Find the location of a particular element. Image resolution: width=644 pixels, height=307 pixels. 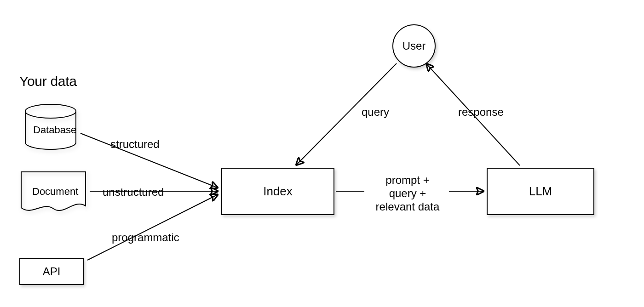

node-index-label: Index is located at coordinates (278, 191).